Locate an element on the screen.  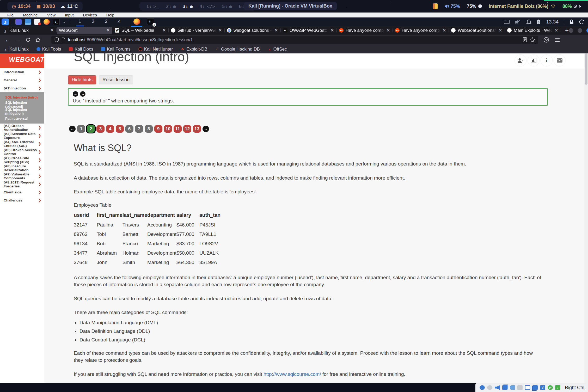
browser-tab-1: ʒKali Linux✕ is located at coordinates (28, 30).